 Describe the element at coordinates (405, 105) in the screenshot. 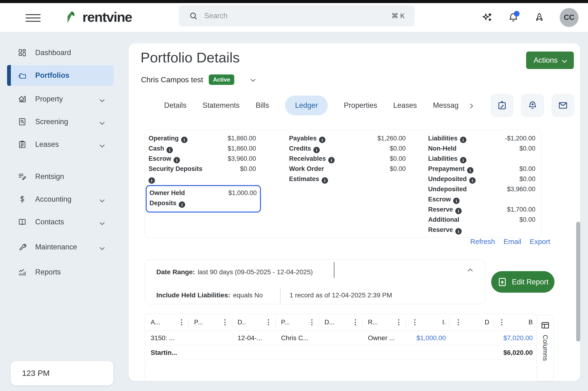

I see `tab-leases: Leases` at that location.